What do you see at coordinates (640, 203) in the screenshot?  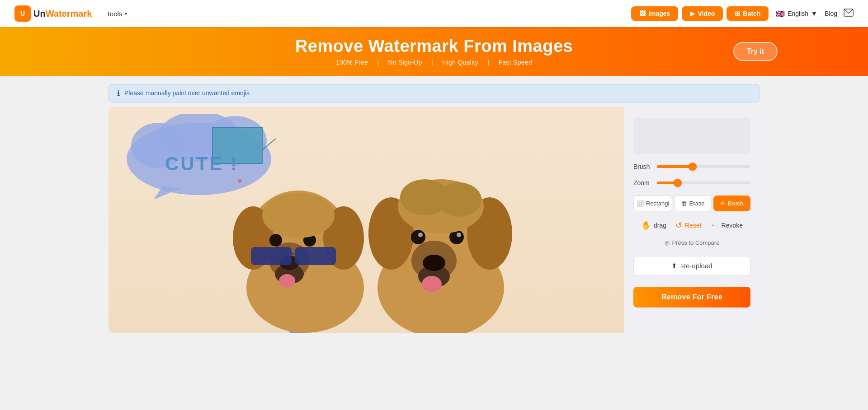 I see `rectangle-icon: ⬜` at bounding box center [640, 203].